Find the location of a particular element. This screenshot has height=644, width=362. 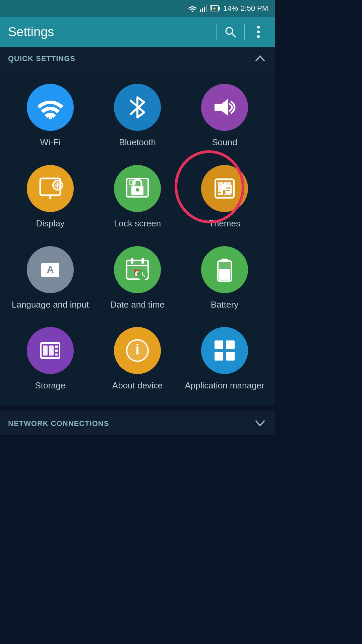

chevron-up-icon is located at coordinates (260, 58).